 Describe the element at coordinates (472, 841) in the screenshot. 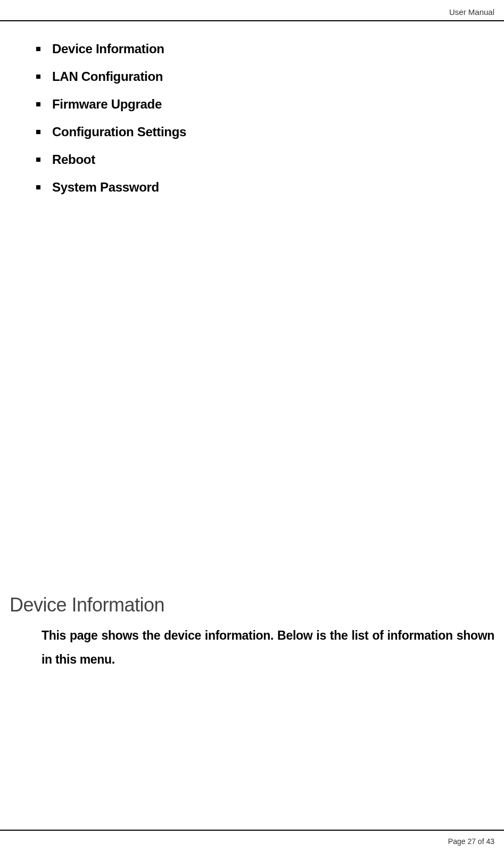

I see `page-number: Page 27 of 43` at that location.